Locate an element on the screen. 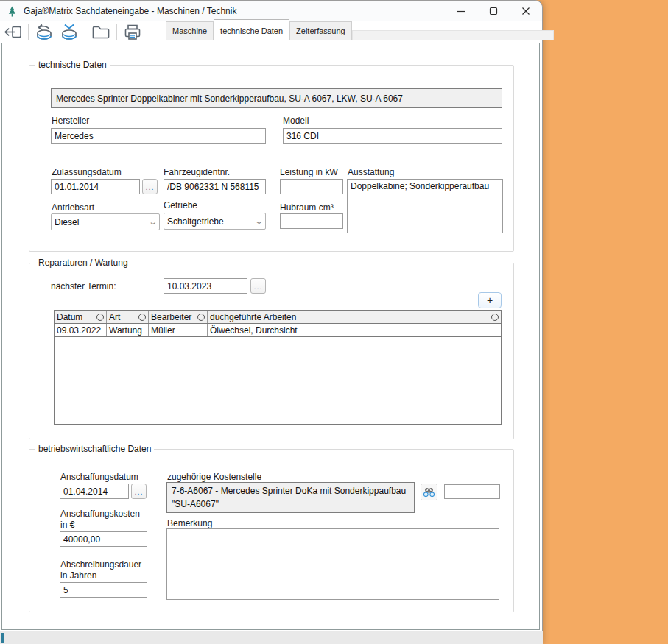 The width and height of the screenshot is (668, 644). cell-arbeiten: Ölwechsel, Durchsicht is located at coordinates (354, 330).